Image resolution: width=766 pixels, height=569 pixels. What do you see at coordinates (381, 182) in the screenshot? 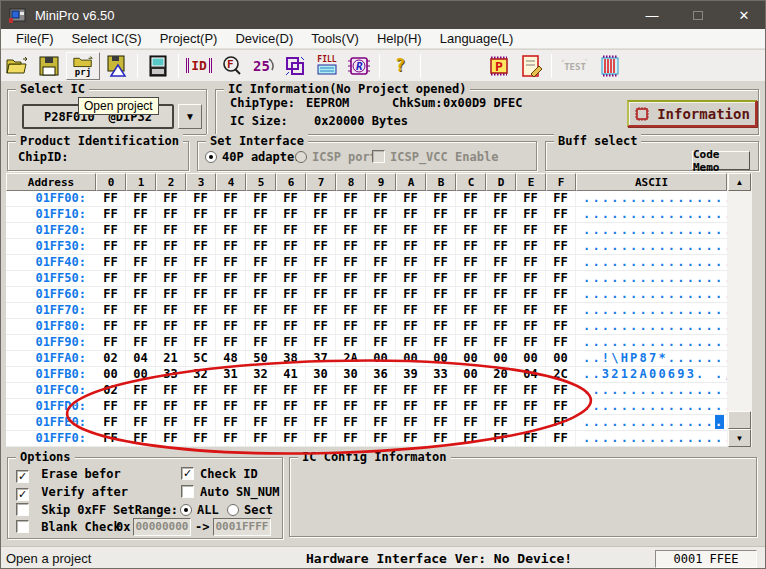
I see `hex-header-9: 9` at bounding box center [381, 182].